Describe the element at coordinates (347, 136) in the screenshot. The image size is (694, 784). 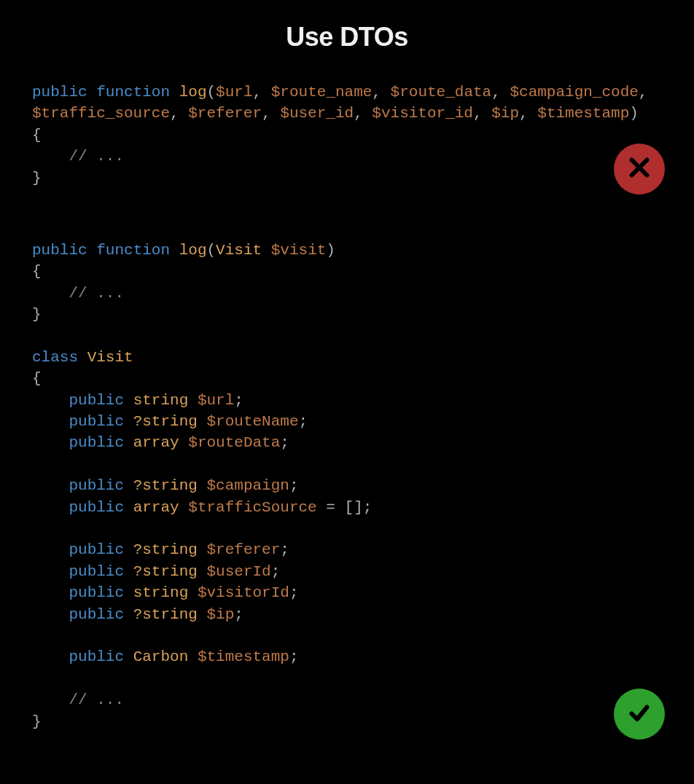
I see `bad-example-block: public function log($url, $route_name, $…` at that location.